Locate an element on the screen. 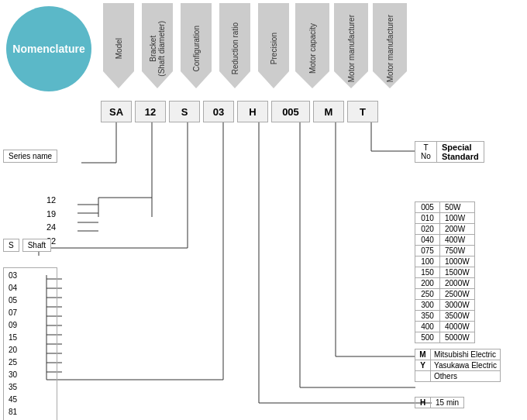 The width and height of the screenshot is (527, 420). special-standard-table: TNo SpecialStandard is located at coordinates (450, 152).